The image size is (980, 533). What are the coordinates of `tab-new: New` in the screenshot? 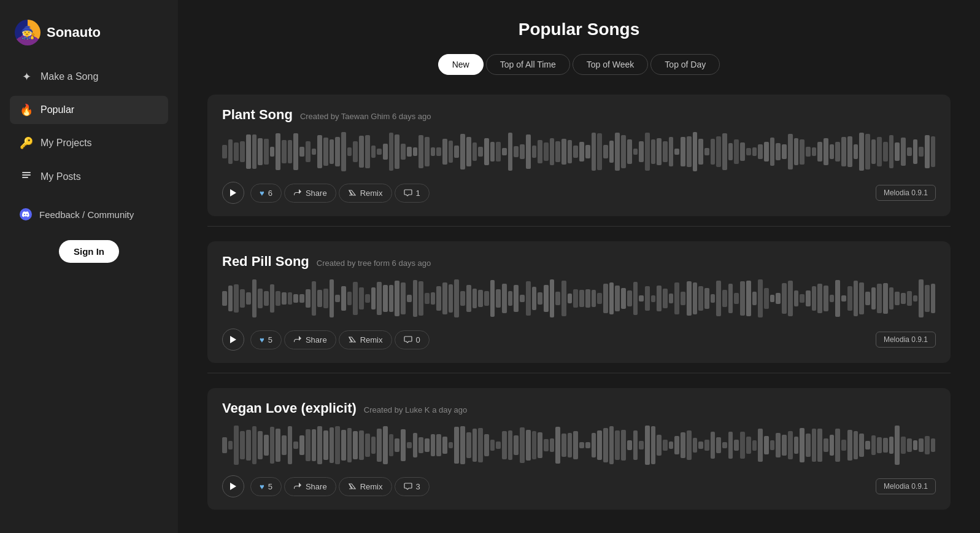 It's located at (461, 64).